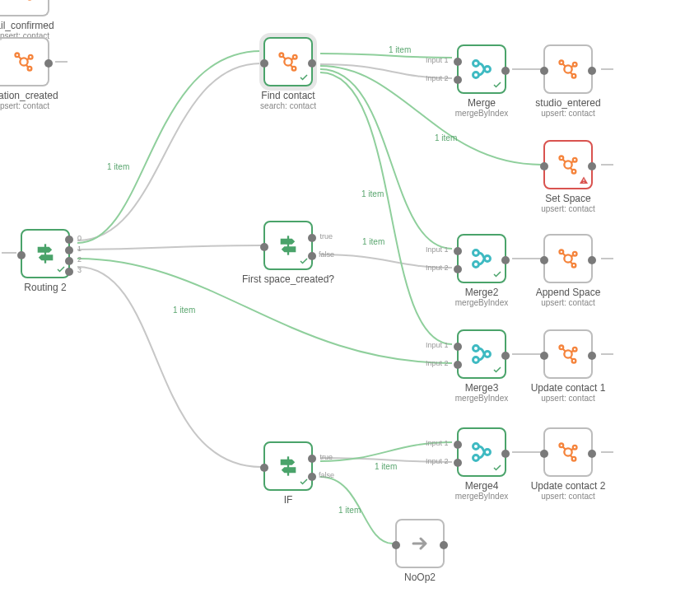 This screenshot has width=685, height=616. Describe the element at coordinates (288, 105) in the screenshot. I see `node-subtitle: search: contact` at that location.